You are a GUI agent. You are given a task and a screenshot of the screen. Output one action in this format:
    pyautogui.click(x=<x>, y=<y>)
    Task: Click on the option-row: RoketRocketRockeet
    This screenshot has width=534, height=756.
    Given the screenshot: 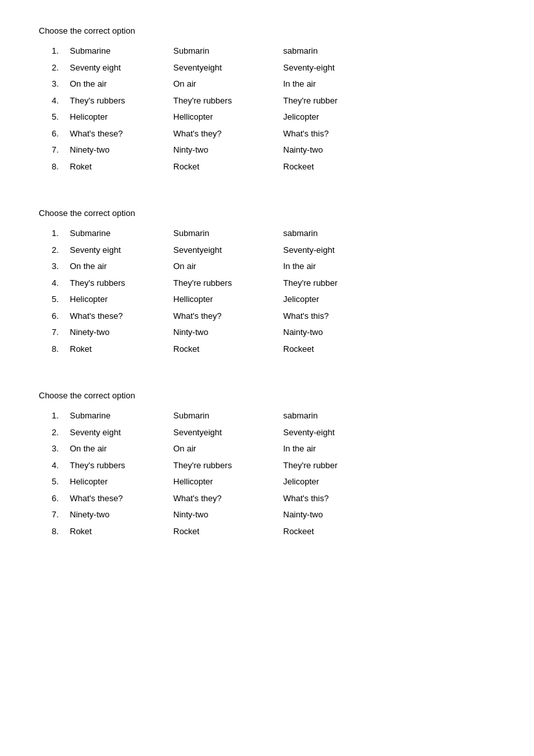 What is the action you would take?
    pyautogui.click(x=283, y=532)
    